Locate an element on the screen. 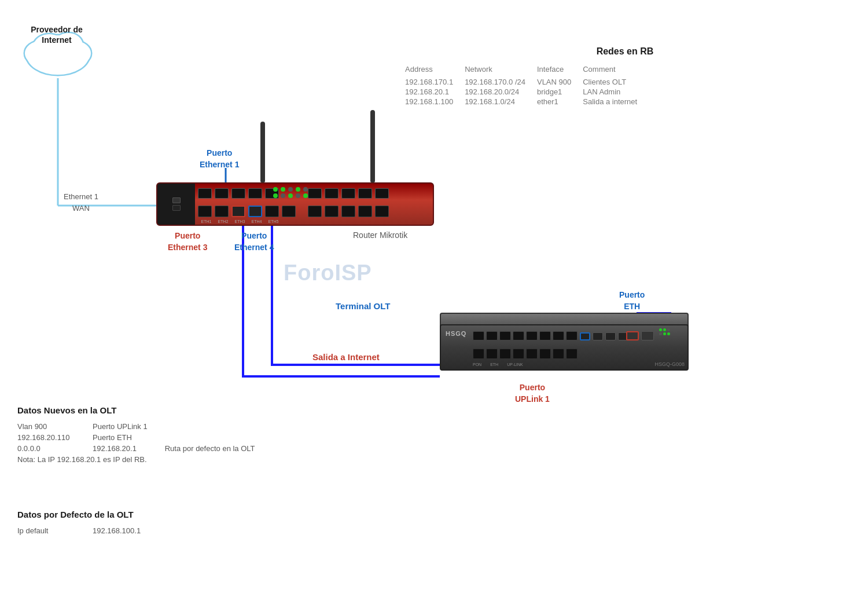 The image size is (868, 597). puerto-eth-label: Puerto ETH is located at coordinates (632, 301).